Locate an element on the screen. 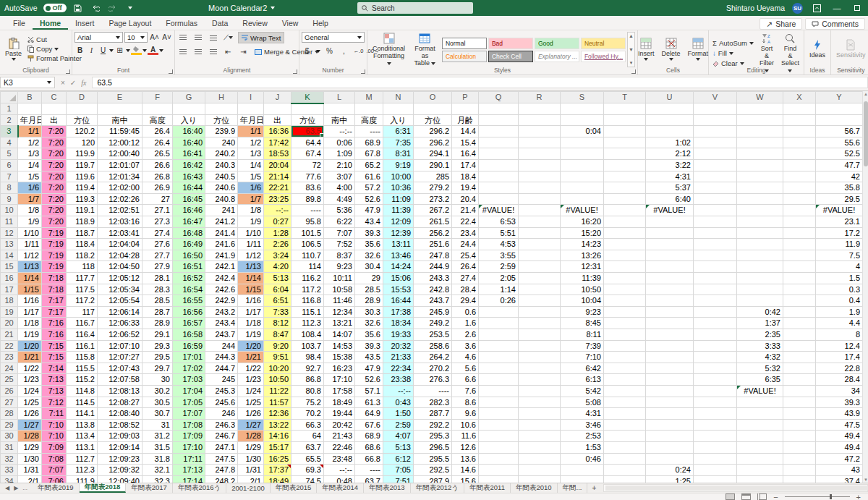  cell-F2: 高度 is located at coordinates (158, 120).